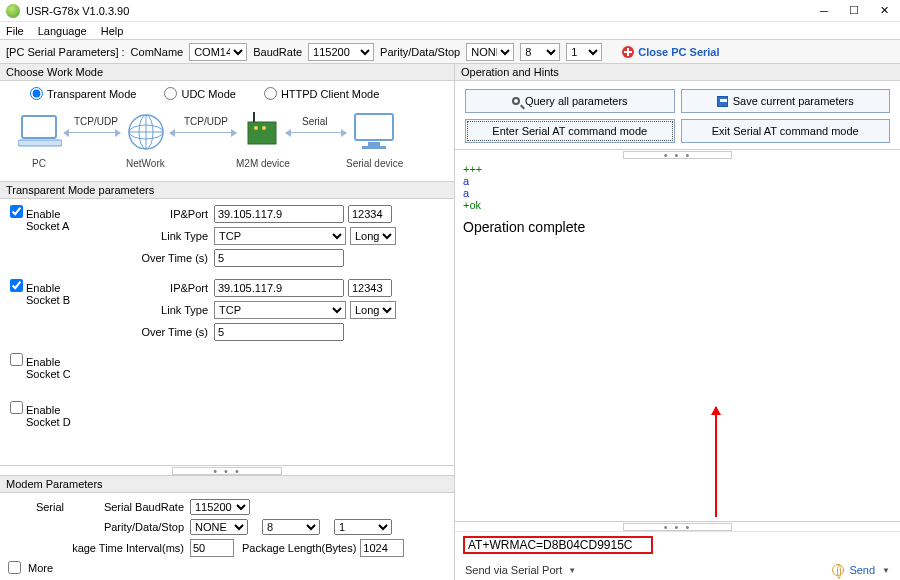  What do you see at coordinates (218, 52) in the screenshot?
I see `comname-select: COM14` at bounding box center [218, 52].